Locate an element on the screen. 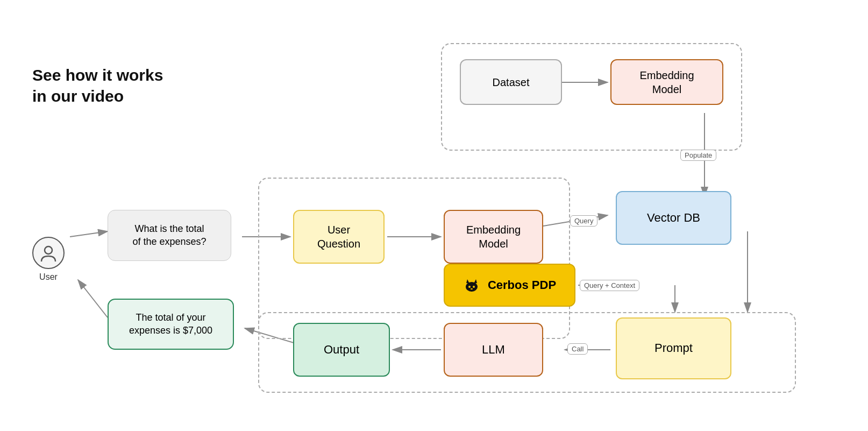  cerbos-pdp-box: Cerbos PDP is located at coordinates (510, 285).